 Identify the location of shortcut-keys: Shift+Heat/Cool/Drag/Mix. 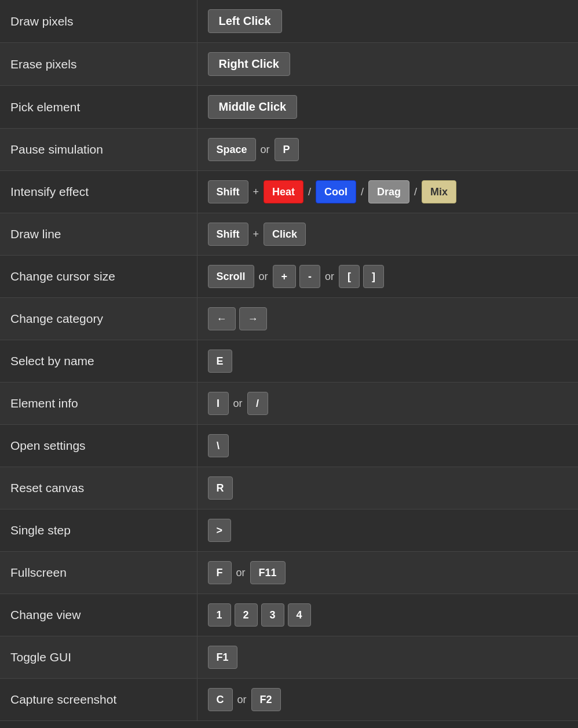
(387, 192).